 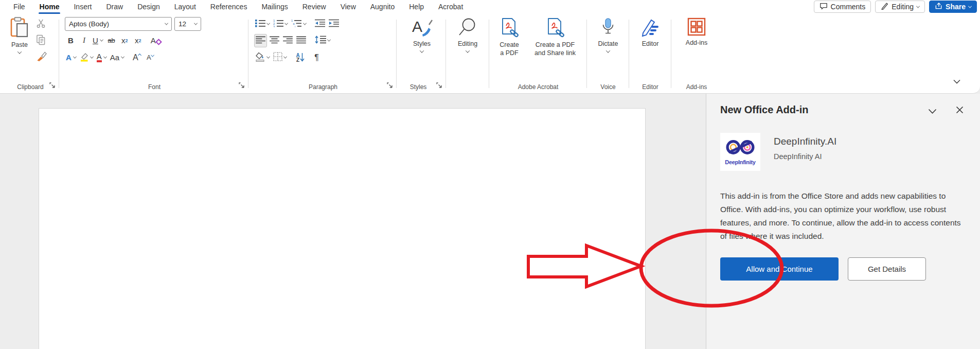 I want to click on highlighter-pen-icon, so click(x=84, y=58).